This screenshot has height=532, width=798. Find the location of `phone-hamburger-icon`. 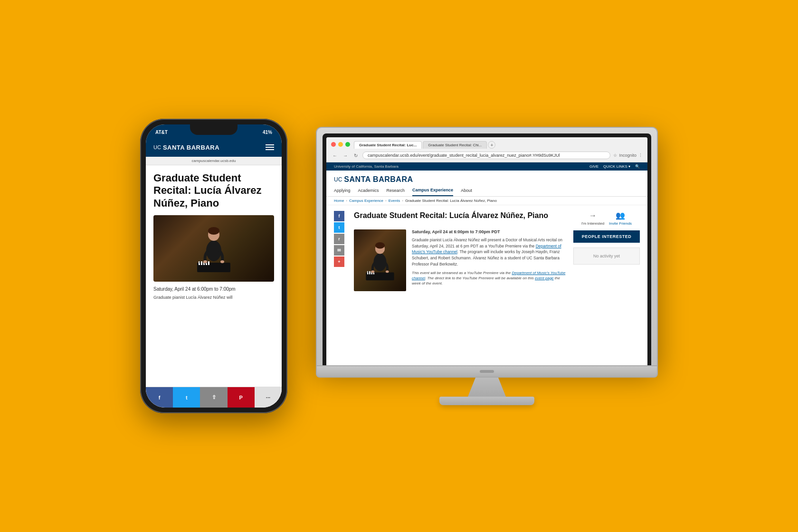

phone-hamburger-icon is located at coordinates (270, 147).